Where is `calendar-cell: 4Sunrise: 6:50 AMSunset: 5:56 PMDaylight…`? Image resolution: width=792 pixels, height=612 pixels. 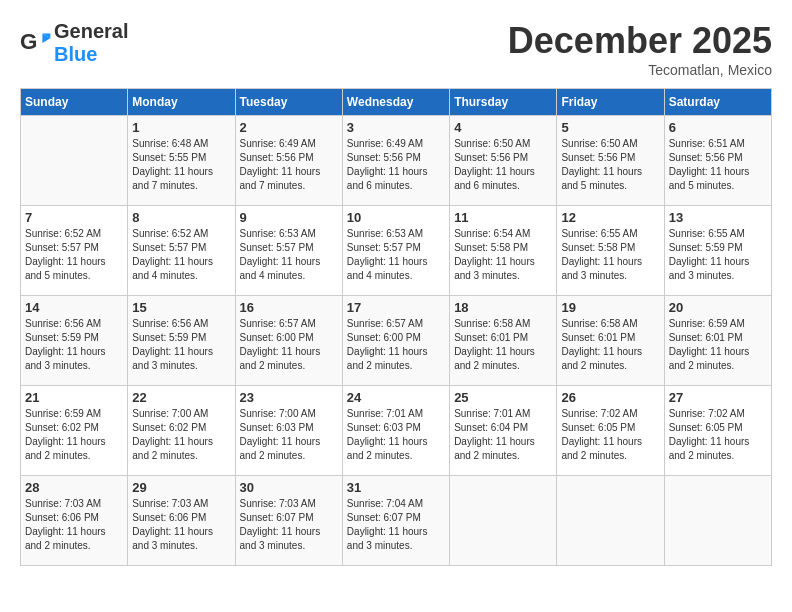
calendar-cell: 4Sunrise: 6:50 AMSunset: 5:56 PMDaylight… is located at coordinates (504, 161).